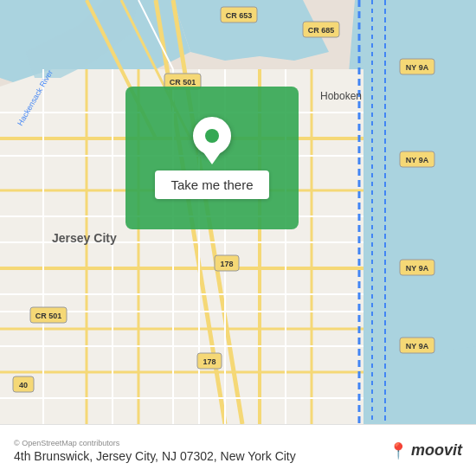 The width and height of the screenshot is (476, 476). What do you see at coordinates (426, 451) in the screenshot?
I see `moovit-logo: 📍 moovit` at bounding box center [426, 451].